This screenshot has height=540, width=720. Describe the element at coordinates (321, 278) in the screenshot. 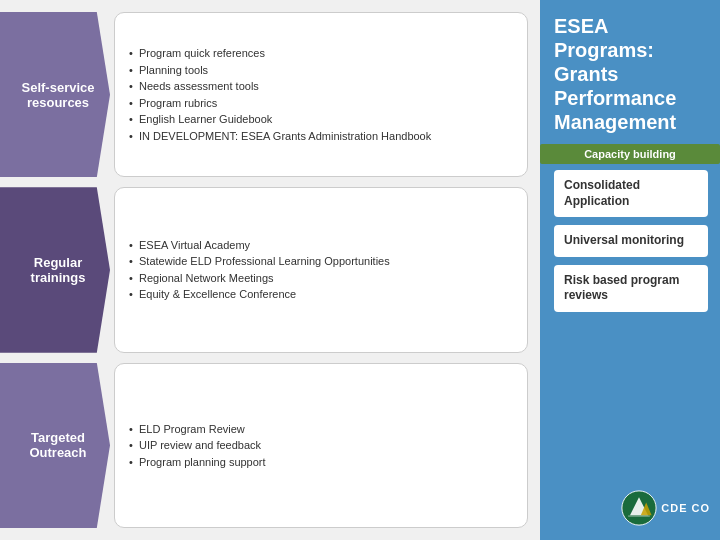

I see `list-item: Regional Network Meetings` at that location.